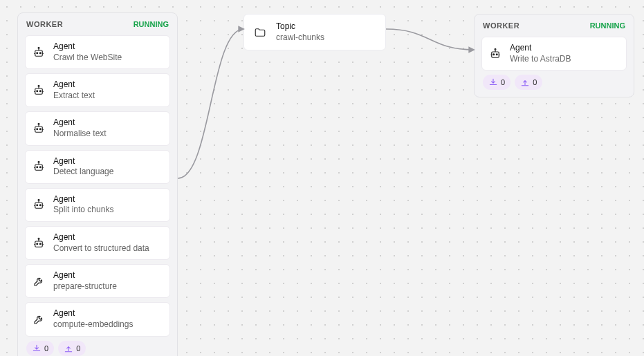  What do you see at coordinates (98, 205) in the screenshot?
I see `agent-card: AgentSplit into chunks` at bounding box center [98, 205].